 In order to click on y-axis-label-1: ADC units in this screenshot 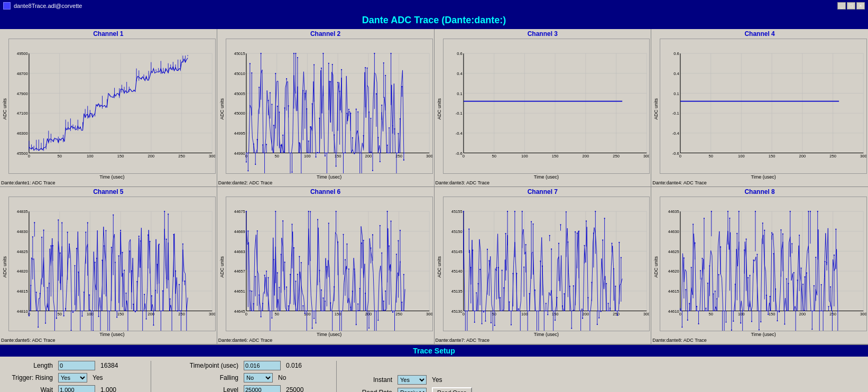, I will do `click(5, 109)`.